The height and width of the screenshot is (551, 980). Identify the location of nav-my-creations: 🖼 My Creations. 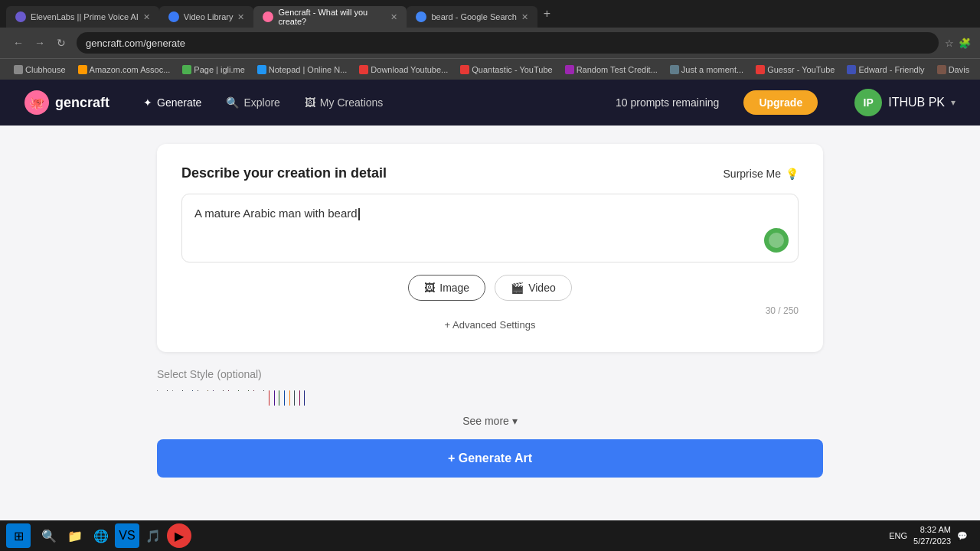
(344, 103).